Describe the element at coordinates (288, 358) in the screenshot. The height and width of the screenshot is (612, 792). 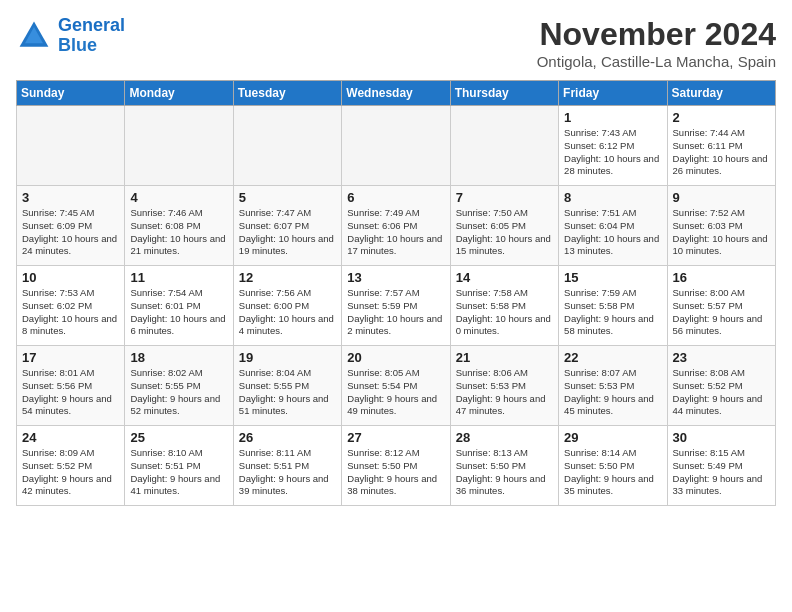
I see `day-number: 19` at that location.